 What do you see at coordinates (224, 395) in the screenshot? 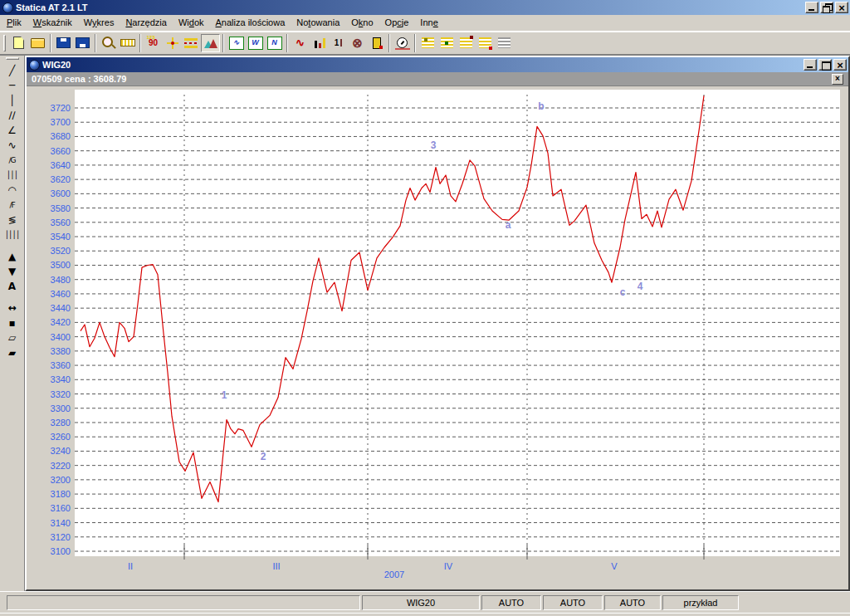
I see `wave-annotation-1: 1` at bounding box center [224, 395].